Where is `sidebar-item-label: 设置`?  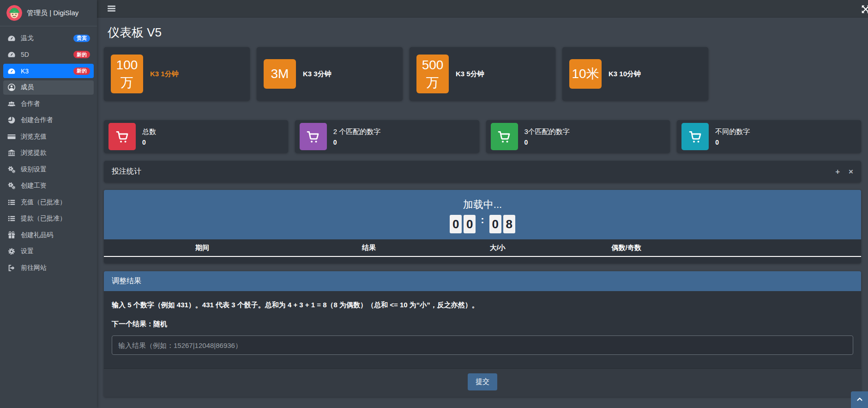
sidebar-item-label: 设置 is located at coordinates (27, 251).